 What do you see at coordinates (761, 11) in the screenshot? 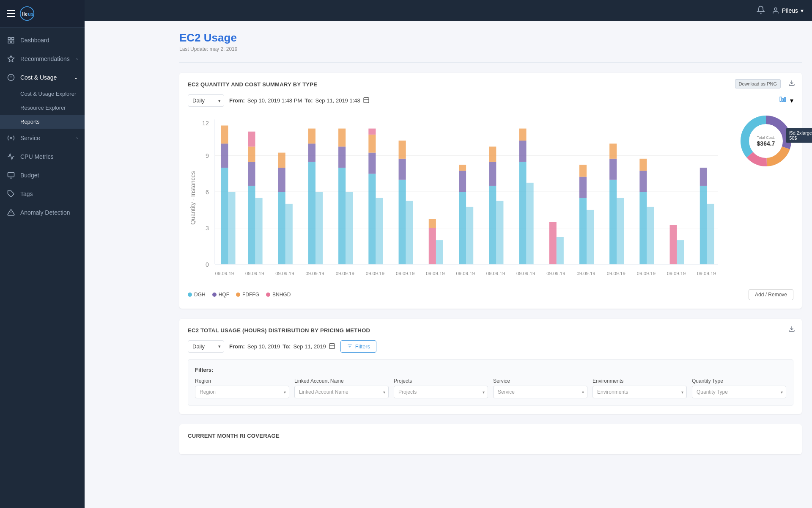
I see `notification-icon` at bounding box center [761, 11].